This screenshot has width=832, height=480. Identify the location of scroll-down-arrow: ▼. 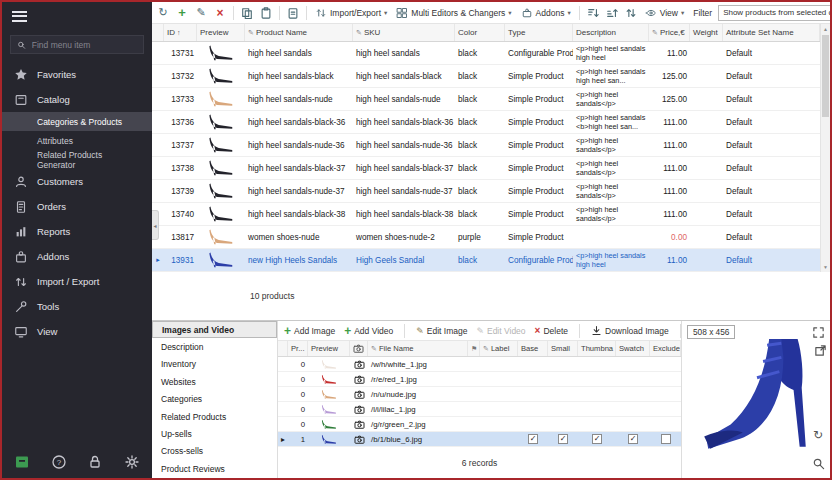
(826, 267).